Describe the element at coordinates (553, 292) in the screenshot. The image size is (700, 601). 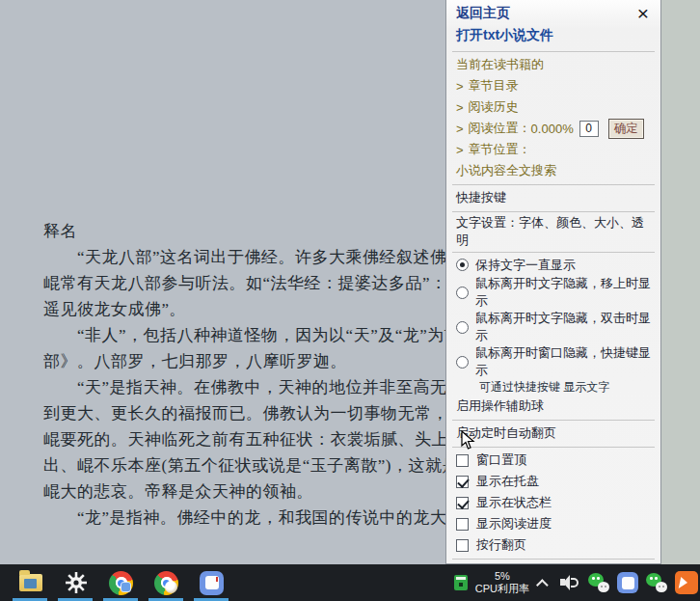
I see `radio-hide-on-leave-show-on-hover: 鼠标离开时文字隐藏，移上时显示` at that location.